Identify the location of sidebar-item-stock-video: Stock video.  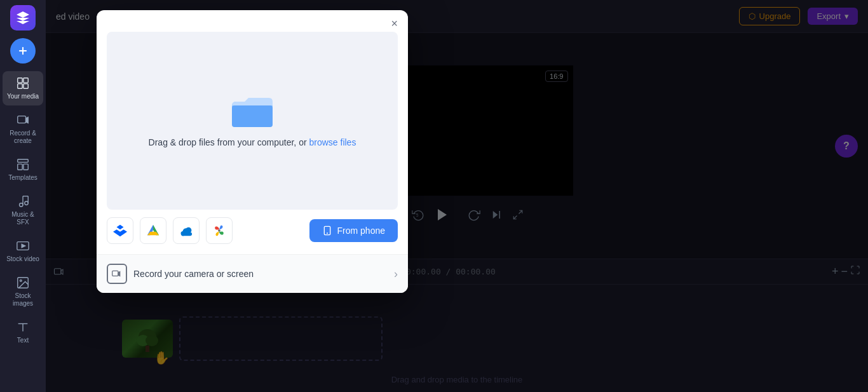
(23, 251).